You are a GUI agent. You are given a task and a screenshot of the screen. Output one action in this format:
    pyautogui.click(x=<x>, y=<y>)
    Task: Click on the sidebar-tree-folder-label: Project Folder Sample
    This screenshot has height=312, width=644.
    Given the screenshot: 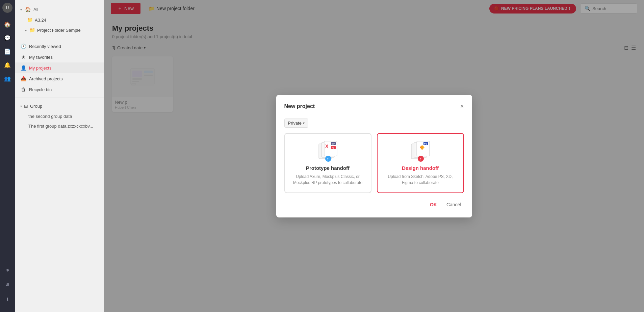 What is the action you would take?
    pyautogui.click(x=59, y=30)
    